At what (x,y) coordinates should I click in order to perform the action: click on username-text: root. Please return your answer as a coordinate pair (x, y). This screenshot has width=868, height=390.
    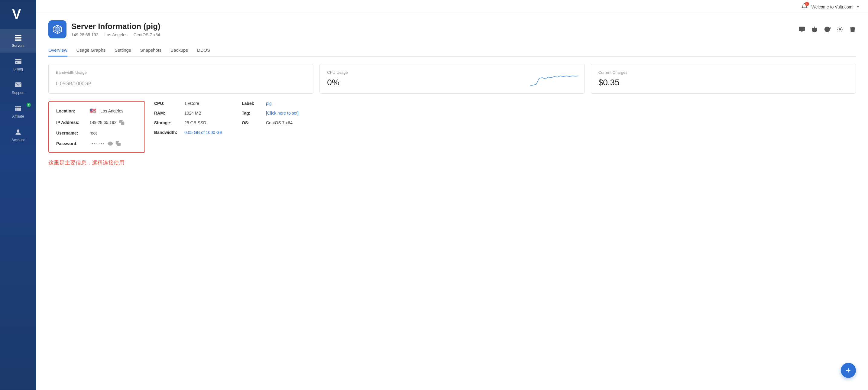
    Looking at the image, I should click on (93, 133).